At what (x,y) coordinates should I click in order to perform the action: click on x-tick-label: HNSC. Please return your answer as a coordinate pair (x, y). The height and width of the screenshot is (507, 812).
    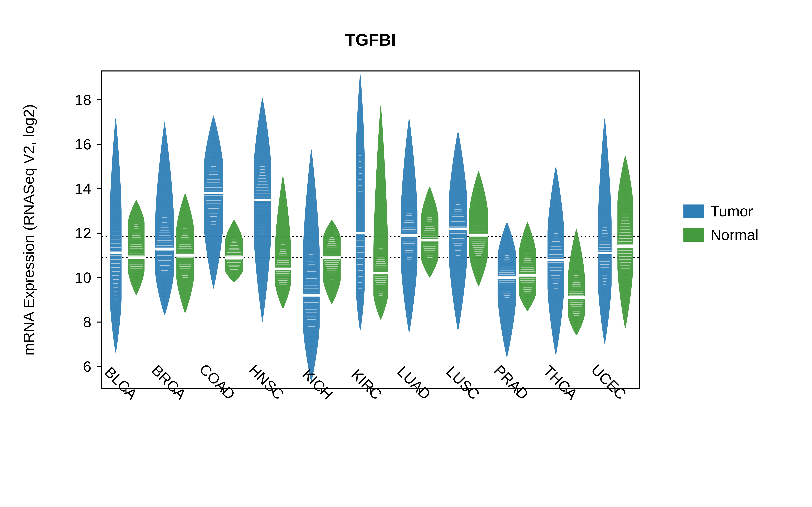
    Looking at the image, I should click on (266, 382).